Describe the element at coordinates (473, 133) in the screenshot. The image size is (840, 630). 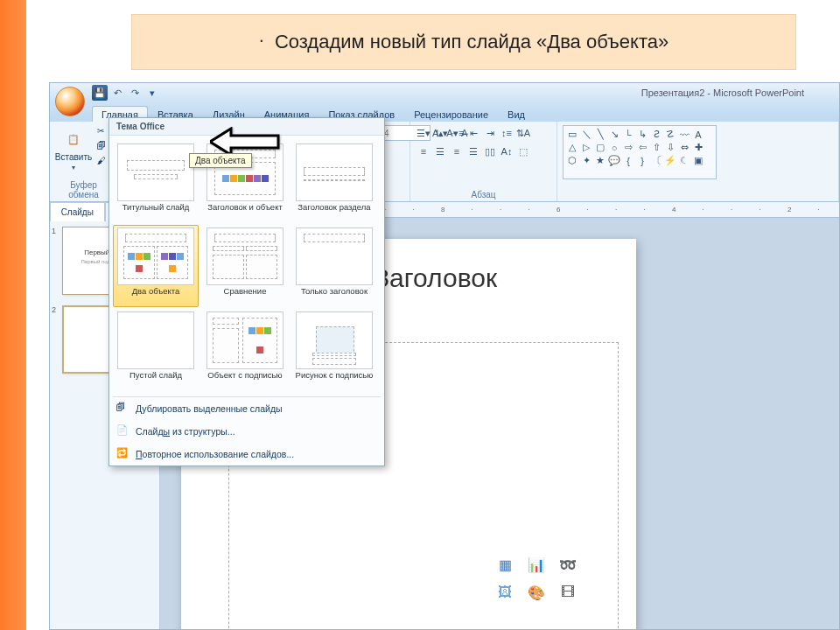
I see `decrease-indent-button: ⇤` at that location.